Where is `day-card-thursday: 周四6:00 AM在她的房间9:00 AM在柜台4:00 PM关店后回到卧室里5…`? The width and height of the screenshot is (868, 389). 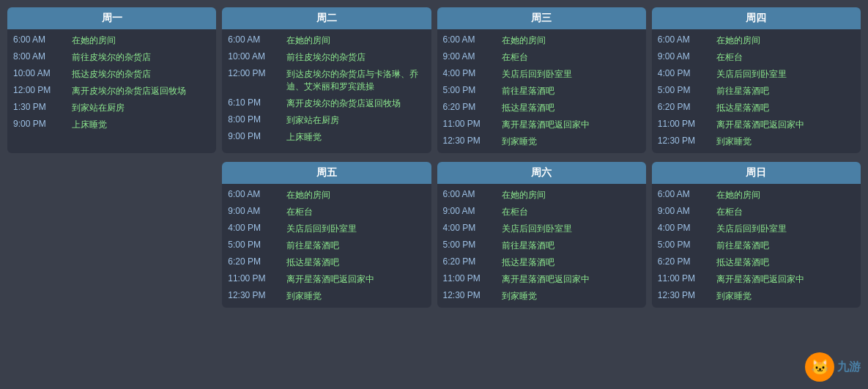 day-card-thursday: 周四6:00 AM在她的房间9:00 AM在柜台4:00 PM关店后回到卧室里5… is located at coordinates (756, 81).